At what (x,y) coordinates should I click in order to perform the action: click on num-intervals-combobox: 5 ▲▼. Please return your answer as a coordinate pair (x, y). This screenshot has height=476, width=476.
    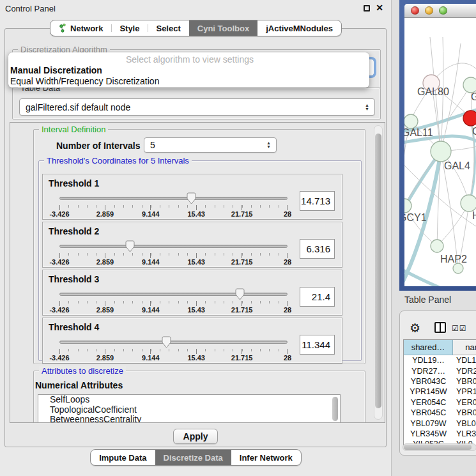
    Looking at the image, I should click on (210, 145).